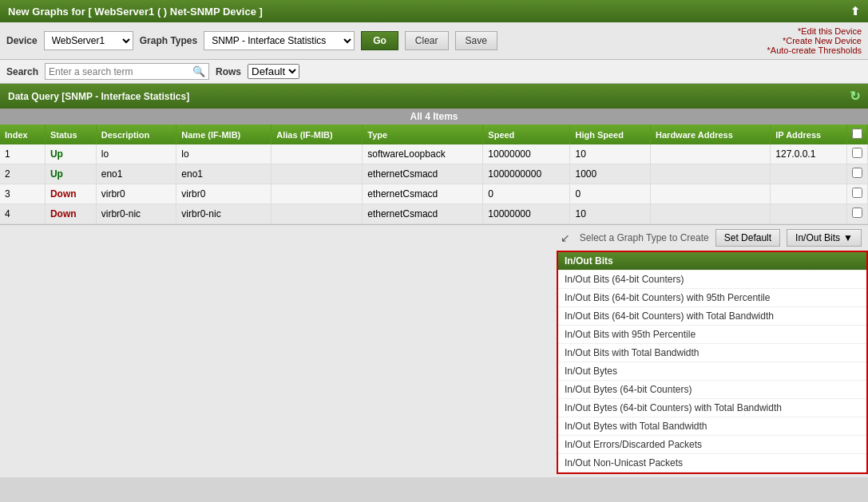 This screenshot has width=868, height=502. Describe the element at coordinates (527, 195) in the screenshot. I see `cell-speed: 0` at that location.